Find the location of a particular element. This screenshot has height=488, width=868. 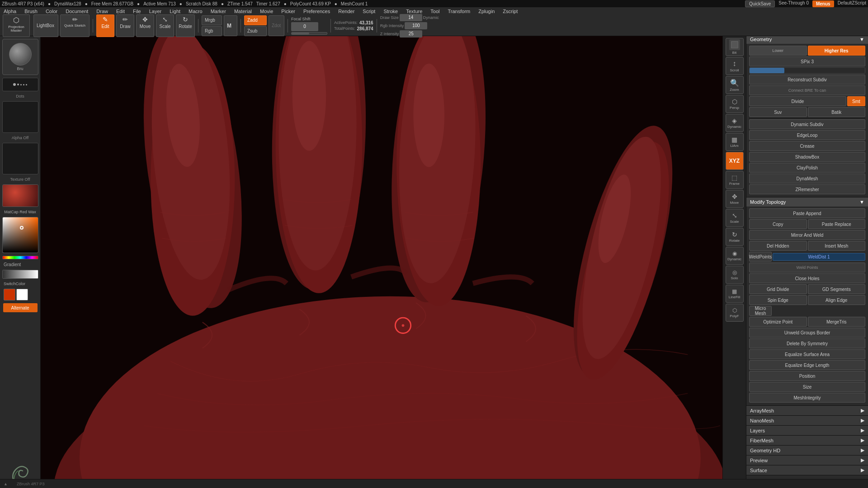

connect-btn: Connect BRE To can is located at coordinates (807, 90).